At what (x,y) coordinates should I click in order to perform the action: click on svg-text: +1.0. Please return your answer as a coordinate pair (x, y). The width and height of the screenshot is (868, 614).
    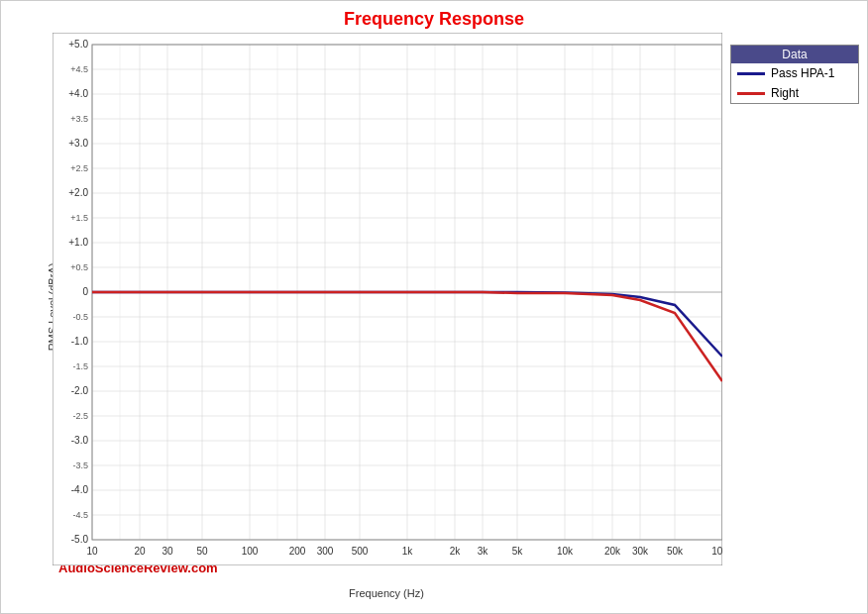
    Looking at the image, I should click on (78, 242).